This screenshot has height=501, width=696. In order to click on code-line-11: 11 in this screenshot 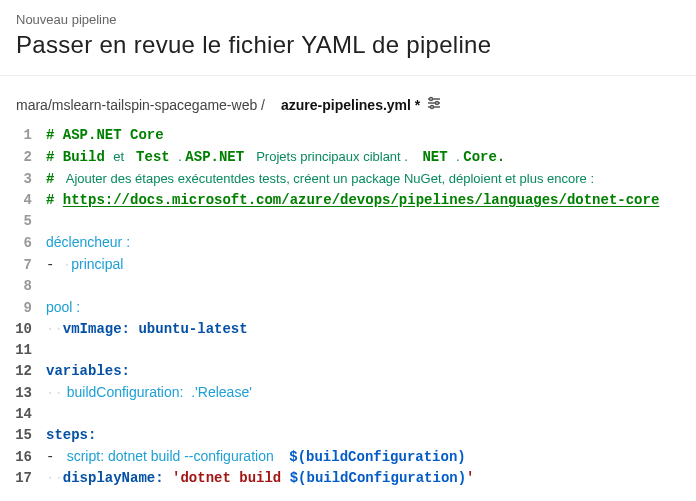, I will do `click(348, 350)`.